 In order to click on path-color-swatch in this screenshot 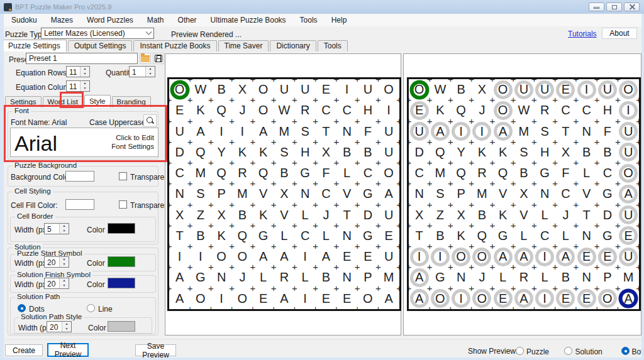, I will do `click(121, 327)`.